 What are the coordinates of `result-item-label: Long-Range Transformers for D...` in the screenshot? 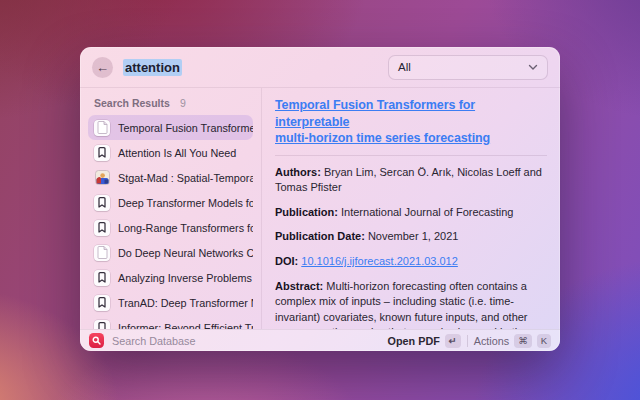 It's located at (186, 228).